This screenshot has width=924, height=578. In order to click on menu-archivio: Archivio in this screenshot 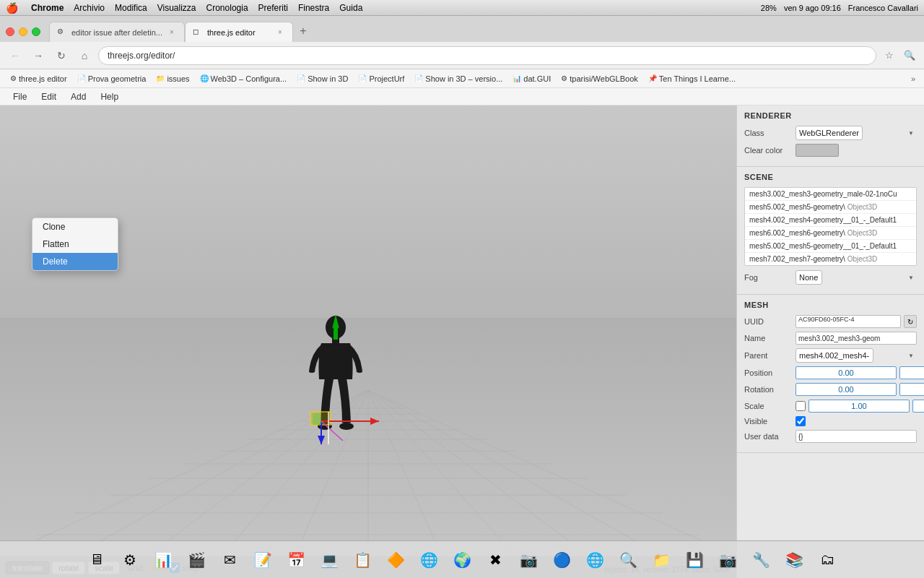, I will do `click(90, 8)`.